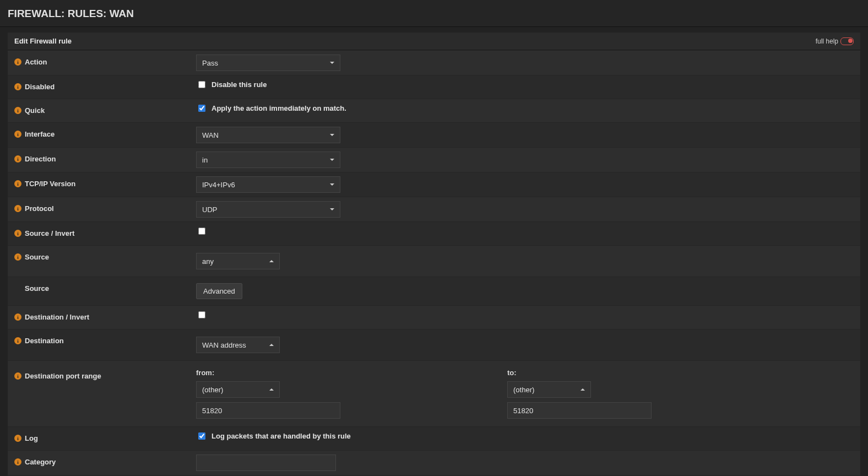 Image resolution: width=868 pixels, height=476 pixels. I want to click on disabled-checkbox, so click(202, 85).